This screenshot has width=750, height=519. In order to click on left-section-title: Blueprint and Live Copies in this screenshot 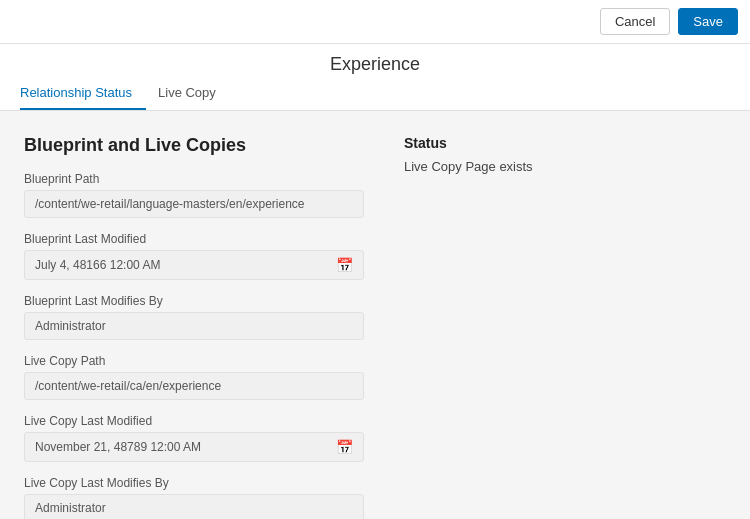, I will do `click(194, 146)`.